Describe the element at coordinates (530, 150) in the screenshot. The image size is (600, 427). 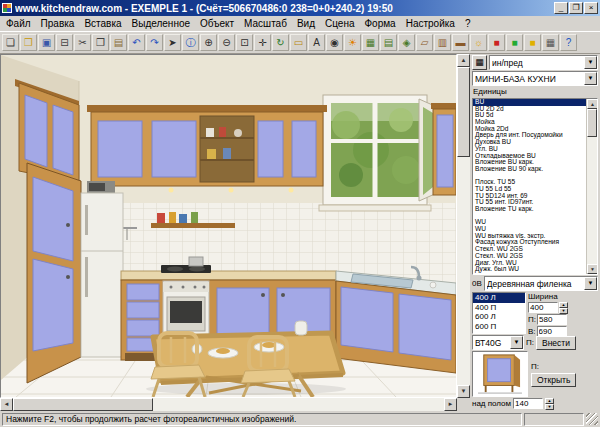
I see `list-item: Угл. BU` at that location.